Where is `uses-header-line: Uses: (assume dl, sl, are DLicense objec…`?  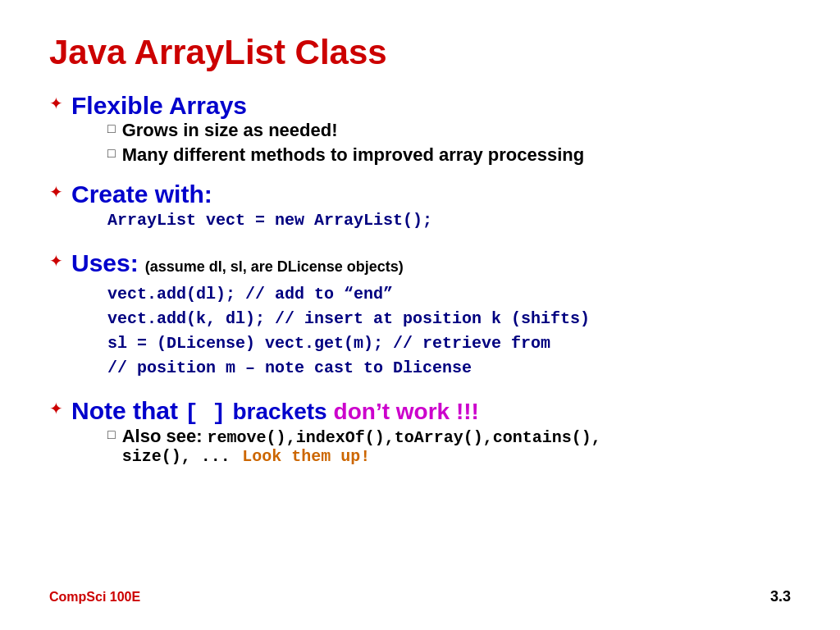
uses-header-line: Uses: (assume dl, sl, are DLicense objec… is located at coordinates (331, 263).